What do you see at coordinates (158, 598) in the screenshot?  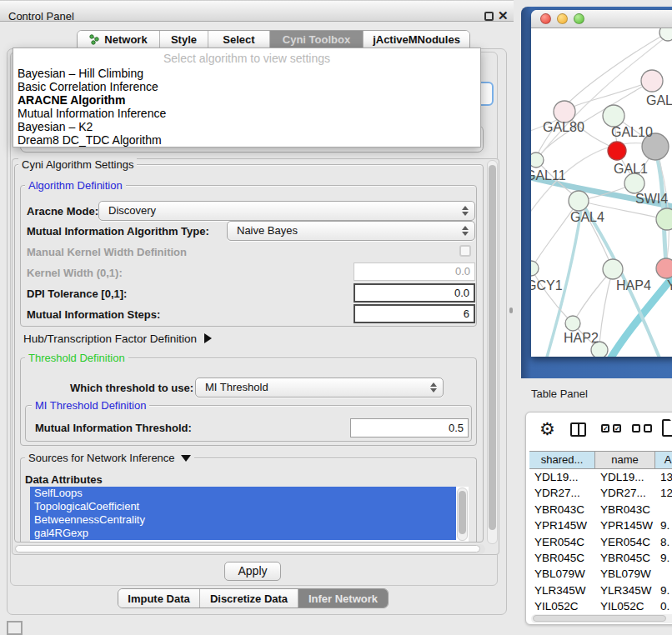 I see `tab-impute-data: Impute Data` at bounding box center [158, 598].